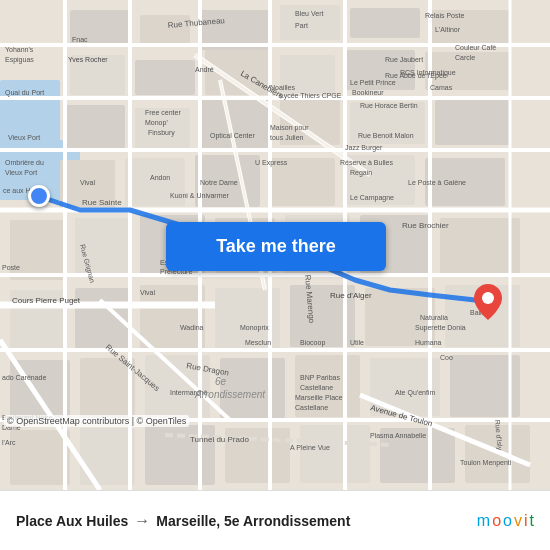  Describe the element at coordinates (24, 93) in the screenshot. I see `svg-text: Quai du Port` at that location.